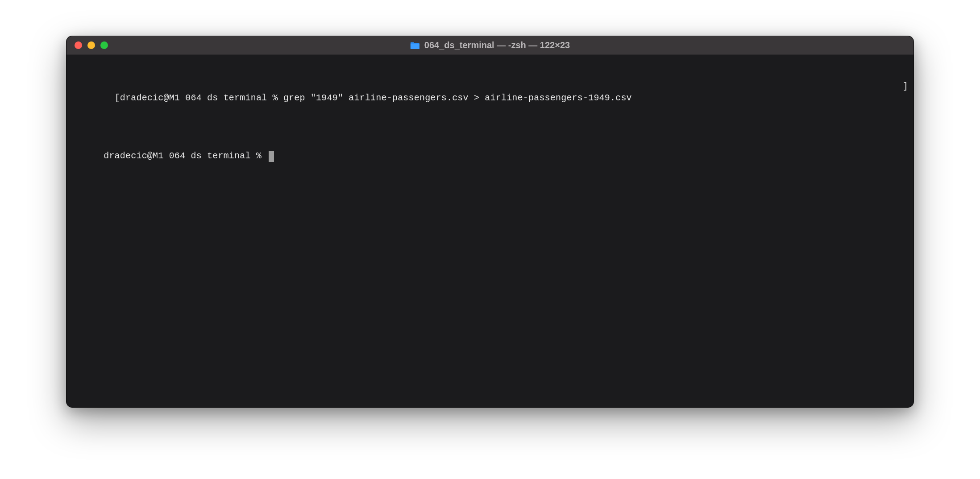  What do you see at coordinates (117, 98) in the screenshot?
I see `left-bracket: [` at bounding box center [117, 98].